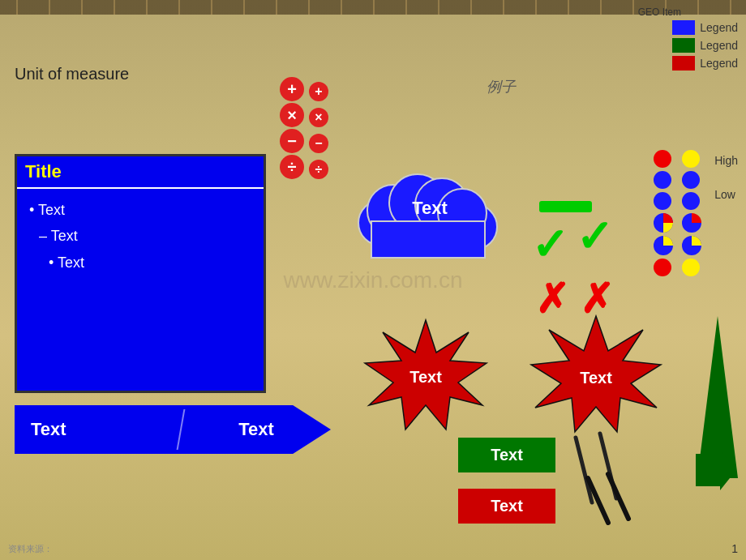 Image resolution: width=746 pixels, height=560 pixels. I want to click on high-label: High, so click(727, 160).